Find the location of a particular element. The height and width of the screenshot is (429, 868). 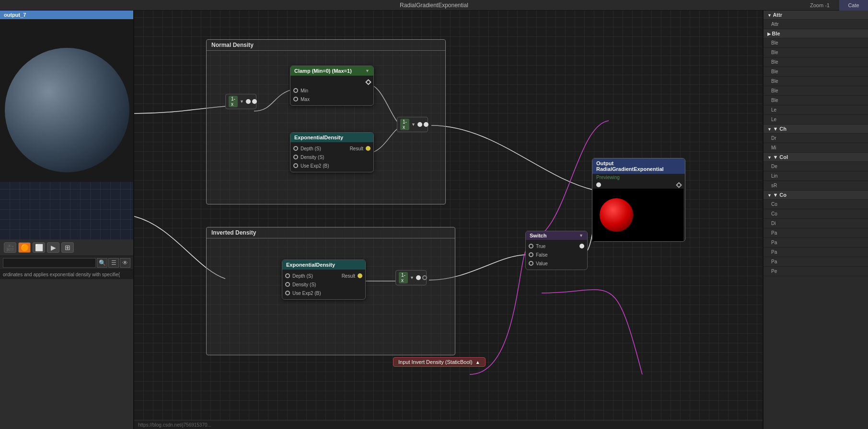

node-clamp-header: Clamp (Min=0) (Max=1) ▼ is located at coordinates (332, 71).